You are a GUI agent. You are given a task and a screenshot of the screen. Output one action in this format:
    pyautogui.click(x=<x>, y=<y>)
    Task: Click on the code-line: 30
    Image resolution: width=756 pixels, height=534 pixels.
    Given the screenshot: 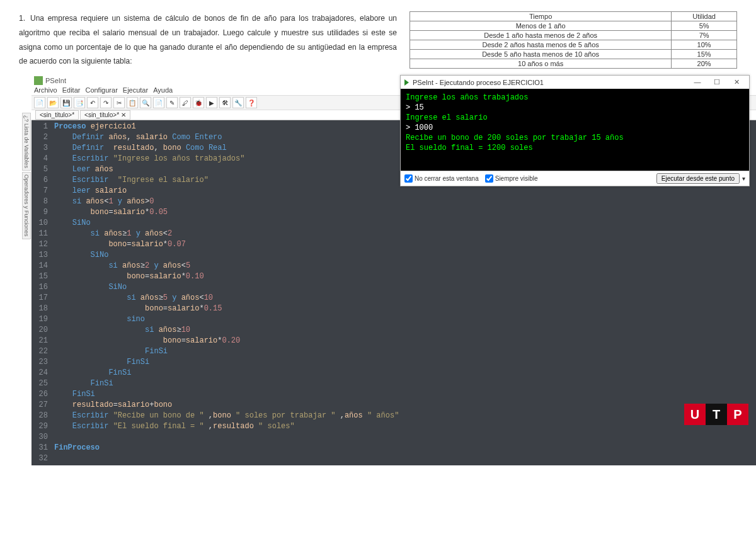 What is the action you would take?
    pyautogui.click(x=394, y=437)
    